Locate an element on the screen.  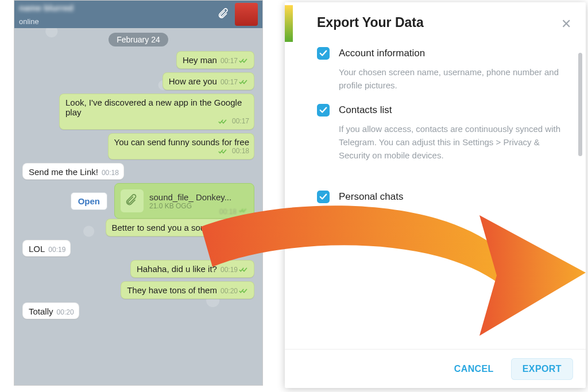
message-text: How are you is located at coordinates (193, 81).